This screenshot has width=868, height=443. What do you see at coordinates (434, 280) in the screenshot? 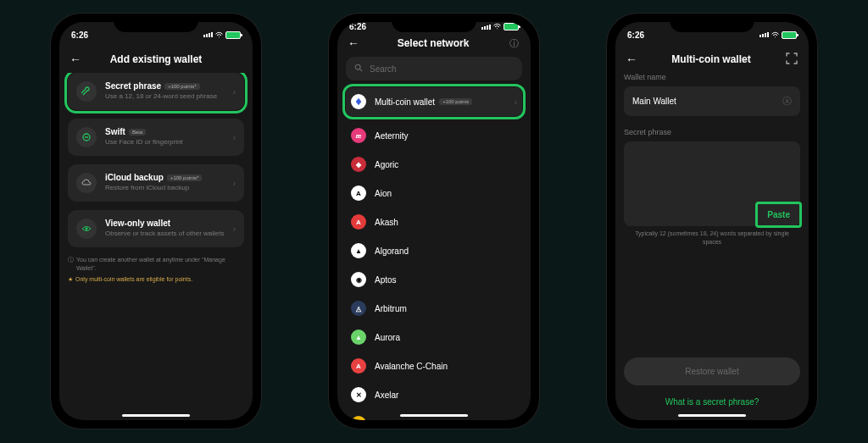
I see `network-row: ◉ Aptos` at bounding box center [434, 280].